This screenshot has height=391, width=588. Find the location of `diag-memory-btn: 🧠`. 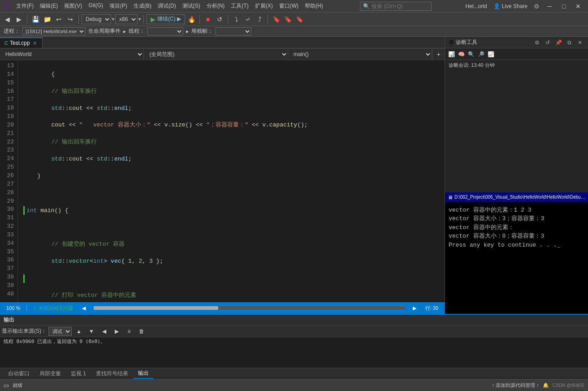

diag-memory-btn: 🧠 is located at coordinates (461, 54).